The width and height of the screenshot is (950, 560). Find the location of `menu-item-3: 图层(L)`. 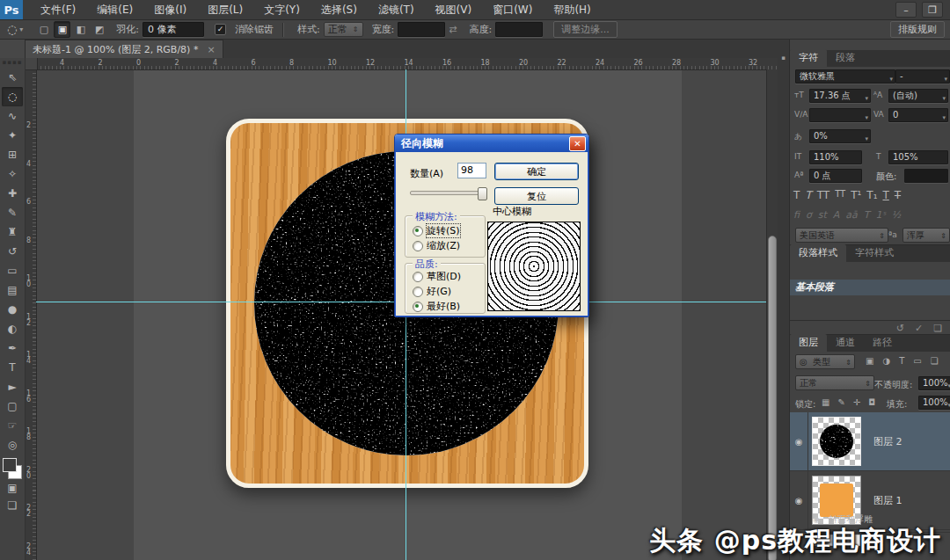

menu-item-3: 图层(L) is located at coordinates (225, 10).